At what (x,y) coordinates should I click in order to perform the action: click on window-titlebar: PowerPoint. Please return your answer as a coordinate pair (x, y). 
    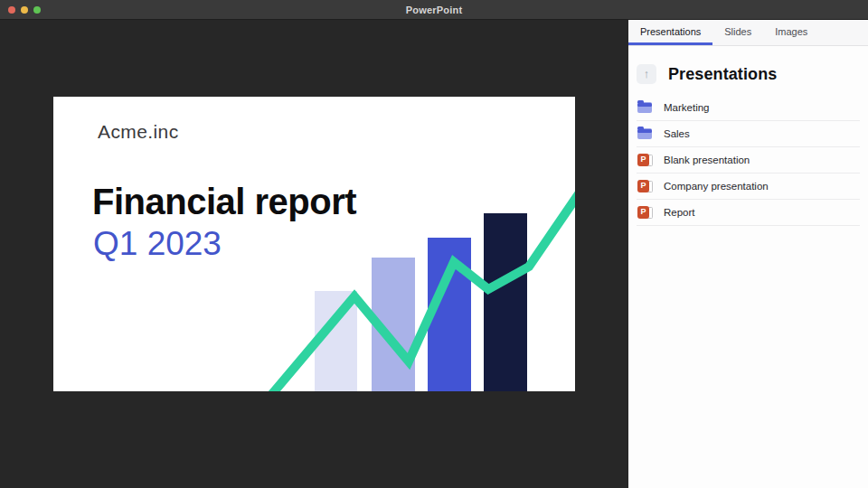
    Looking at the image, I should click on (434, 10).